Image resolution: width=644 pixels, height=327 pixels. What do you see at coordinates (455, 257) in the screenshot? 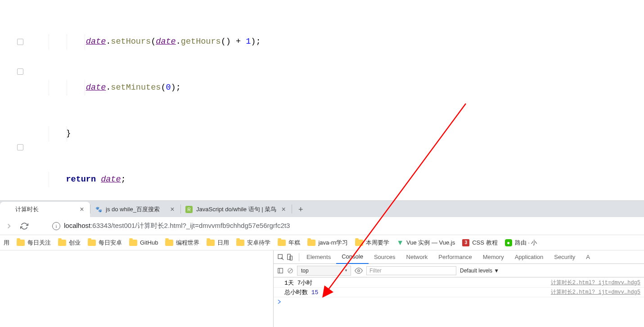
I see `devtools-tab-performance: Performance` at bounding box center [455, 257].